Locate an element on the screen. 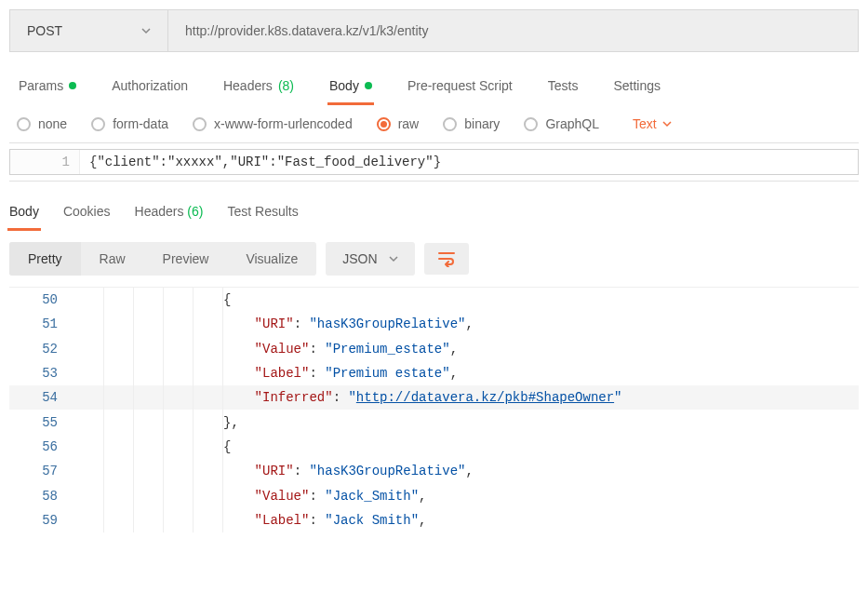  tab-headers: Headers (8) is located at coordinates (259, 88).